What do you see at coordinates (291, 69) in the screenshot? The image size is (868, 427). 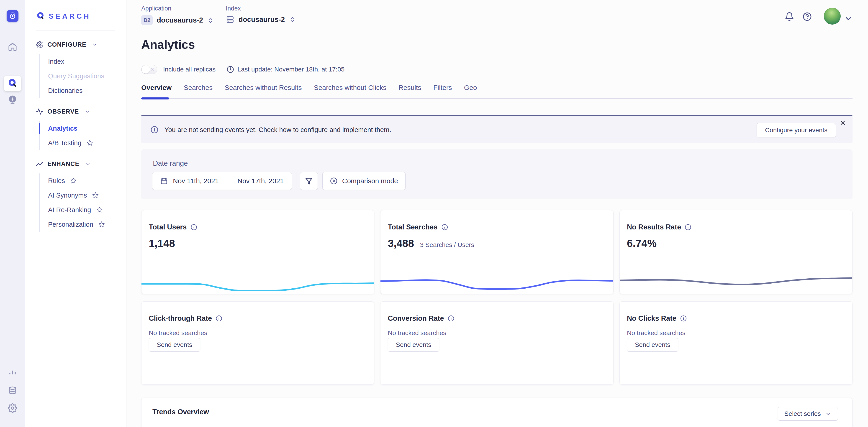 I see `last-update-text: Last update: November 18th, at 17:05` at bounding box center [291, 69].